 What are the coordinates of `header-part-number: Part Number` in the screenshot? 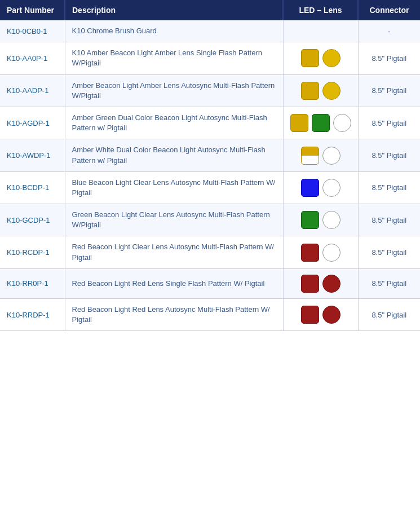 It's located at (33, 10).